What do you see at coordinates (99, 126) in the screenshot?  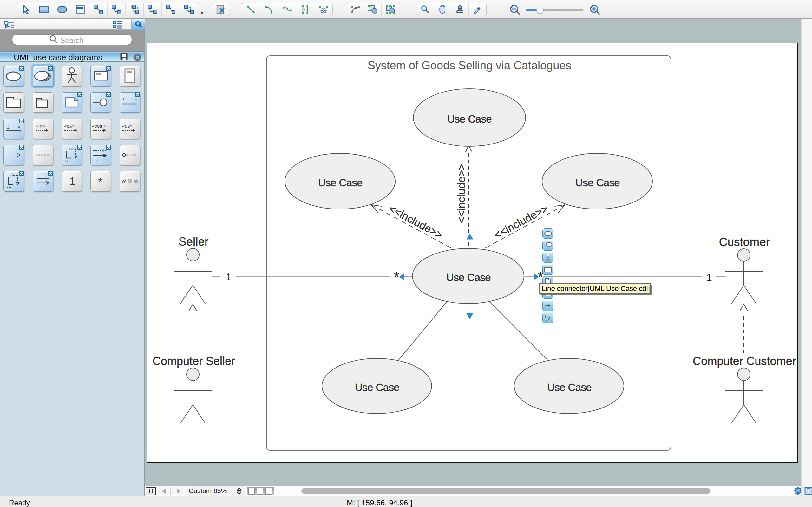 I see `svg-text: «com»` at bounding box center [99, 126].